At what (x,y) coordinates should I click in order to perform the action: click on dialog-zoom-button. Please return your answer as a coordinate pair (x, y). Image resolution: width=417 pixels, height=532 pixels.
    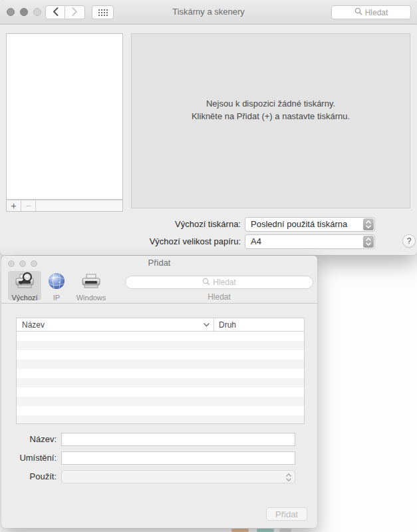
    Looking at the image, I should click on (34, 264).